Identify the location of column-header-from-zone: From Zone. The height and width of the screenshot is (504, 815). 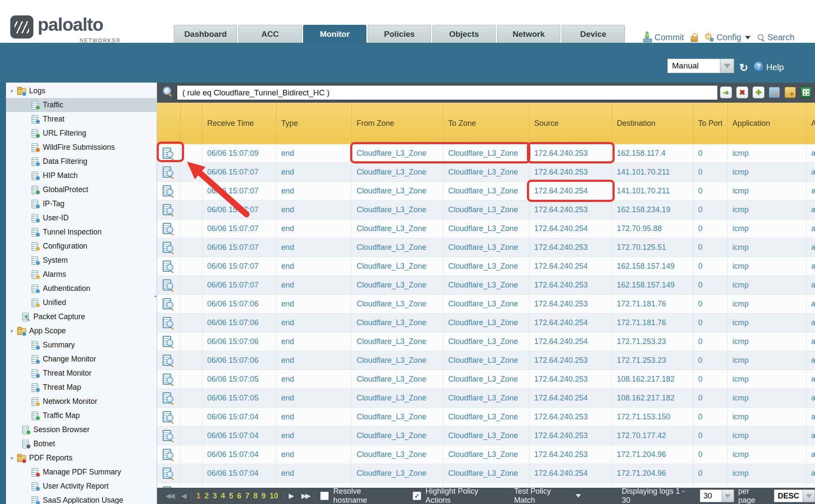
(398, 123).